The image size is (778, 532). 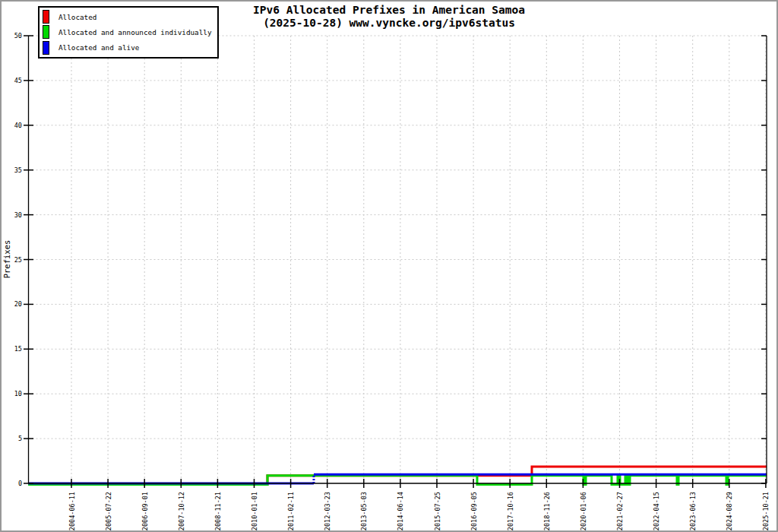 I want to click on y-axis-title: Prefixes, so click(x=7, y=260).